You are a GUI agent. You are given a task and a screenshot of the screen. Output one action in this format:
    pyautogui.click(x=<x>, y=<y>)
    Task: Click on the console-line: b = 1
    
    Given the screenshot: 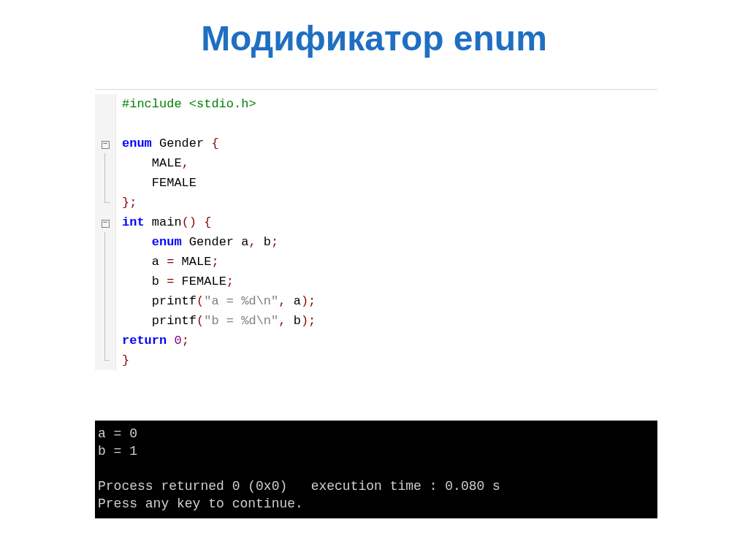 What is the action you would take?
    pyautogui.click(x=376, y=451)
    